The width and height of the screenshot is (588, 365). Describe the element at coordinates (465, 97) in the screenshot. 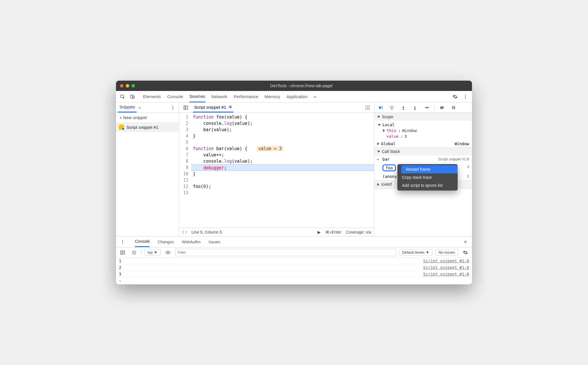

I see `more-icon` at that location.